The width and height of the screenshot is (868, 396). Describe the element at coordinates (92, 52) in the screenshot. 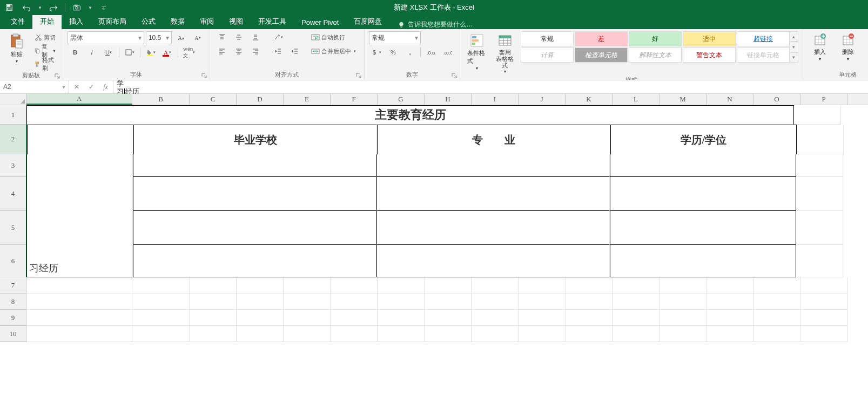

I see `italic-button: I` at that location.